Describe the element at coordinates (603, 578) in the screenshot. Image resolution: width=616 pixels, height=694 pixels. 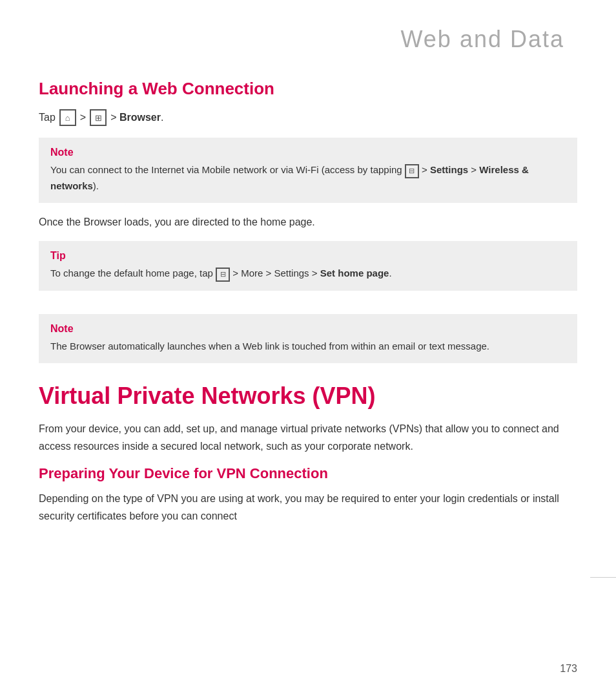
I see `page-divider` at that location.